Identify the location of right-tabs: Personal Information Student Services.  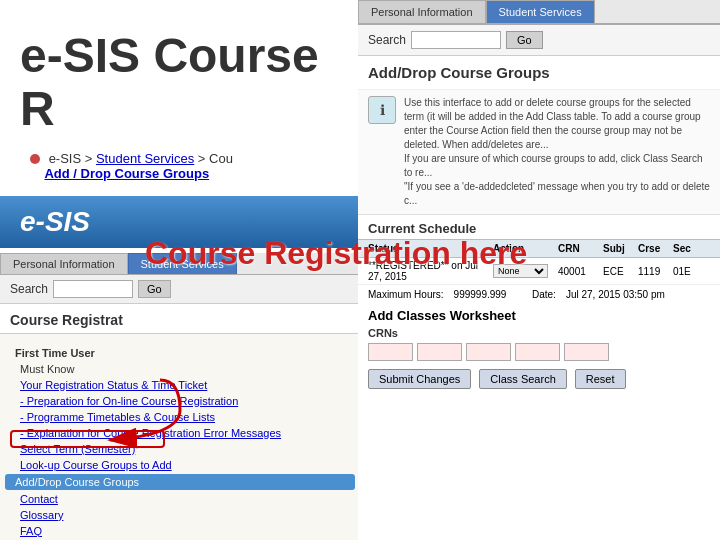
(539, 12).